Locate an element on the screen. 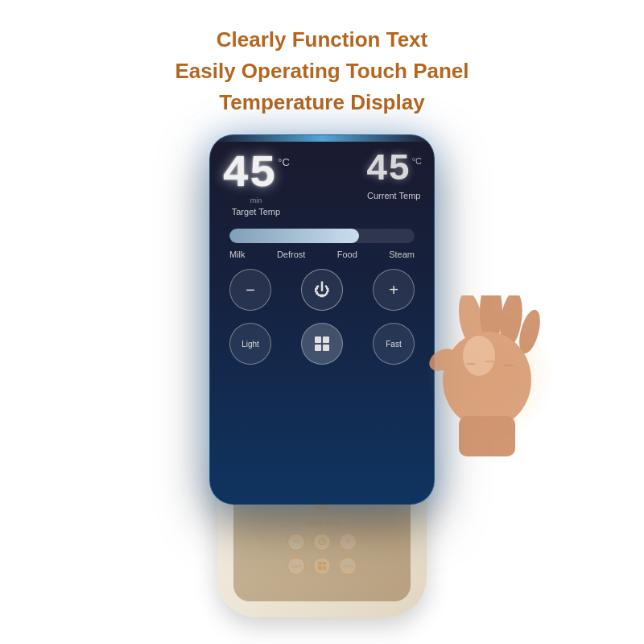  mini-grid-c1 is located at coordinates (320, 564).